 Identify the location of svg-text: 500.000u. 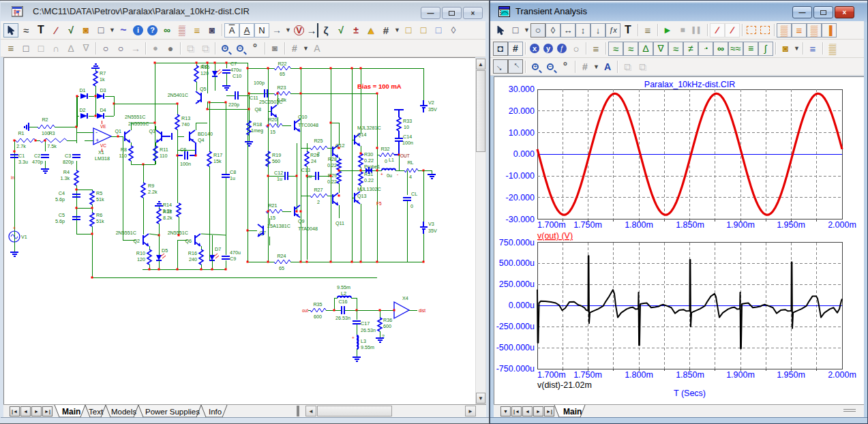
(517, 263).